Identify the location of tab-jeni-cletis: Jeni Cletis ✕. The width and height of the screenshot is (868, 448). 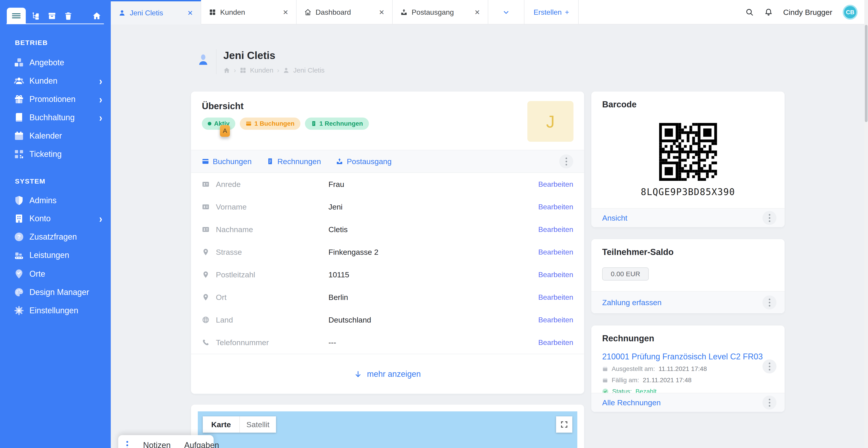
(156, 12).